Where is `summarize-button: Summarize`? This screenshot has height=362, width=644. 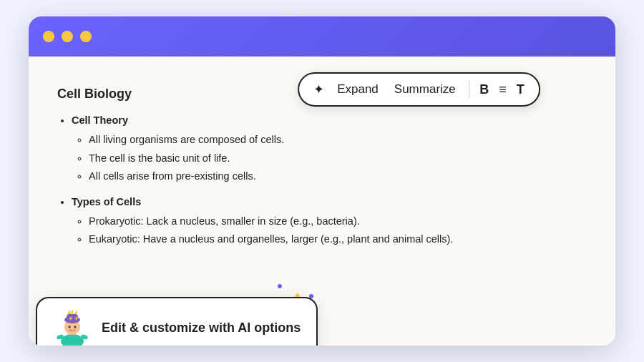
summarize-button: Summarize is located at coordinates (425, 89).